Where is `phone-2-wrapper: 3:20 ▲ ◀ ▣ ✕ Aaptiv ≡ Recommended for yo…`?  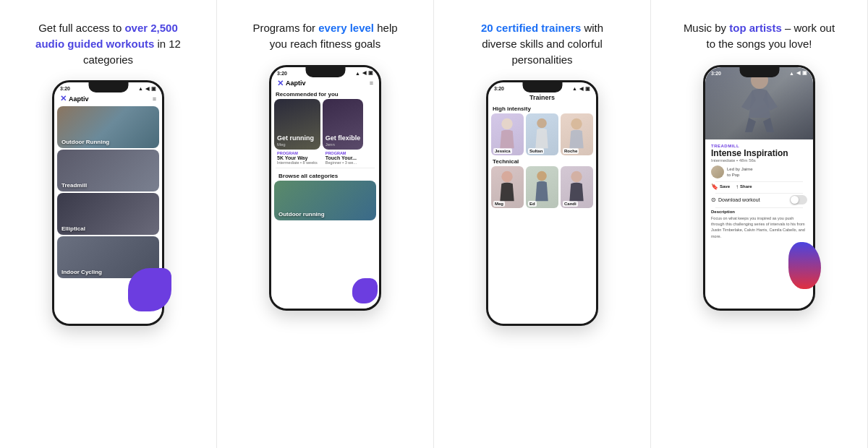 phone-2-wrapper: 3:20 ▲ ◀ ▣ ✕ Aaptiv ≡ Recommended for yo… is located at coordinates (326, 188).